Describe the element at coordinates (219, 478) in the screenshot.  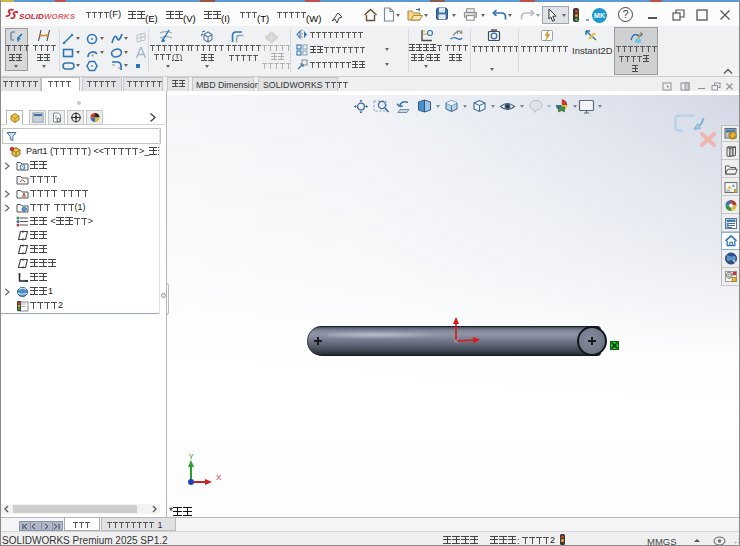
I see `svg-text: X` at that location.